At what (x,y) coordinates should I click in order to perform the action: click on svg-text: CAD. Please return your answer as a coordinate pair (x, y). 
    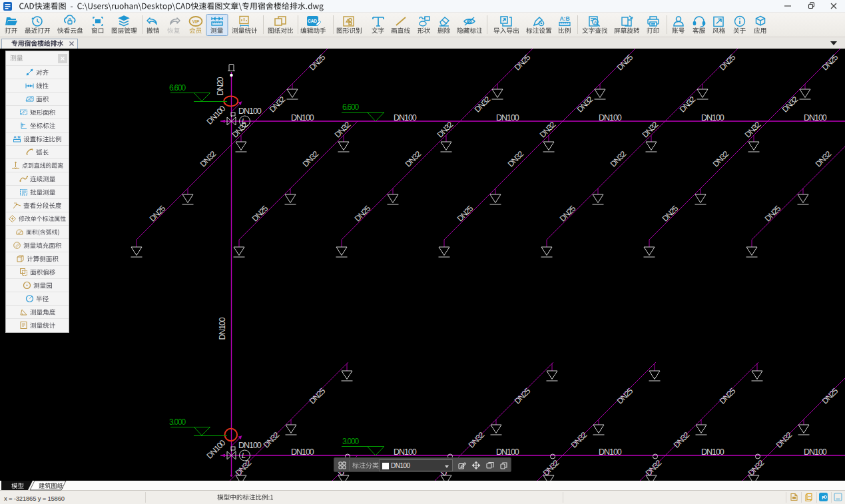
    Looking at the image, I should click on (312, 21).